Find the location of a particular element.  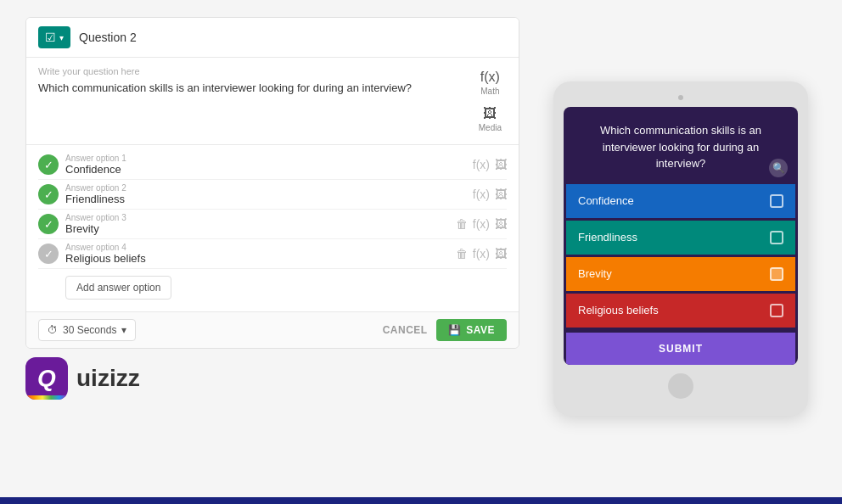

answer-label-1: Answer option 1 is located at coordinates (266, 158).